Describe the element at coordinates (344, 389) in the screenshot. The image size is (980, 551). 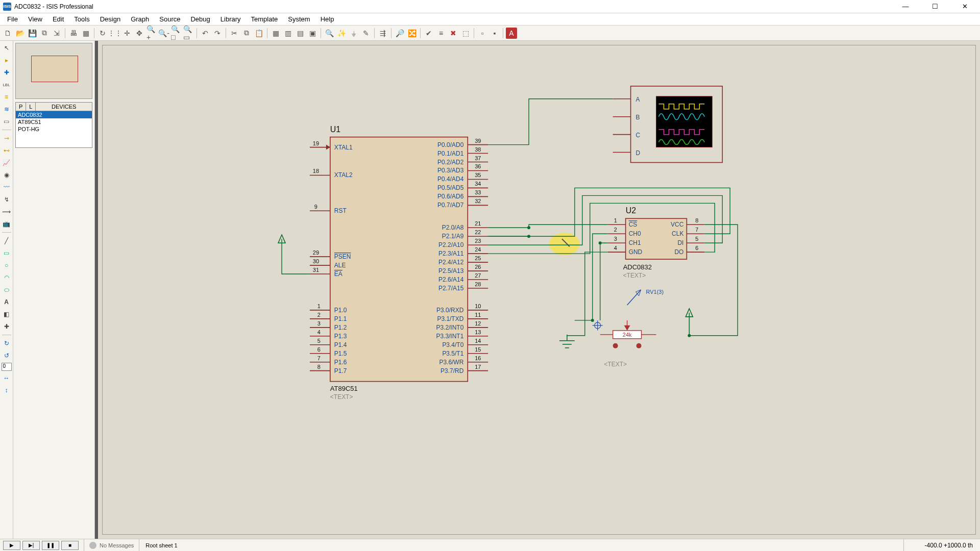
I see `u1-part: AT89C51` at that location.